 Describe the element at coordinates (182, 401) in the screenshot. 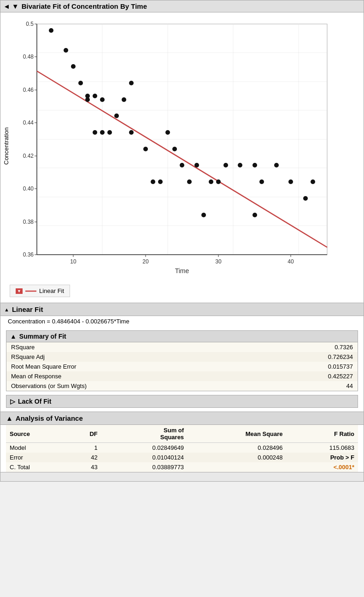

I see `lack-header: ▷ Lack Of Fit` at that location.